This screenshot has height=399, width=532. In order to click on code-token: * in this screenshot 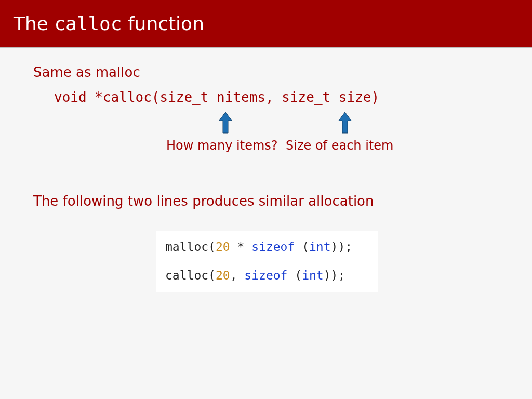, I will do `click(241, 247)`.